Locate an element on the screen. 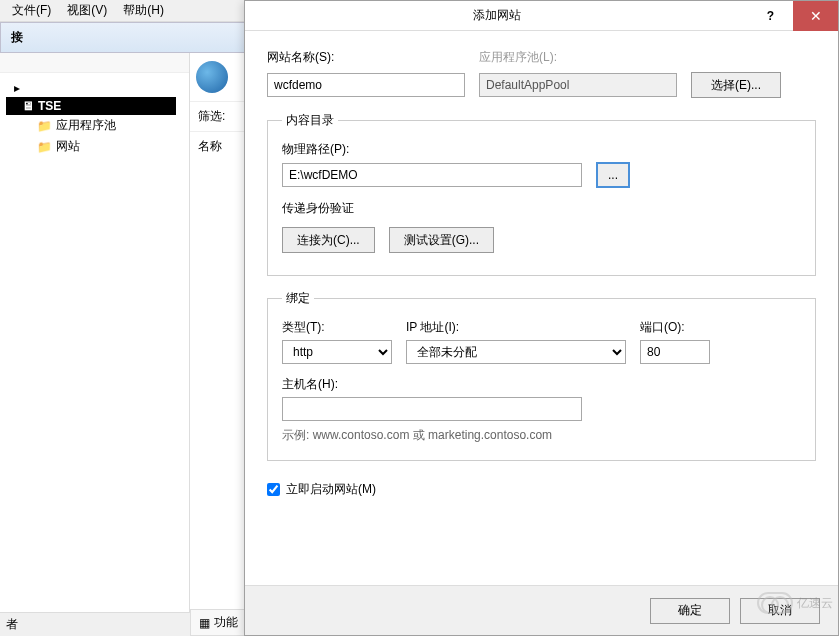 The image size is (839, 636). ok-button: 确定 is located at coordinates (690, 611).